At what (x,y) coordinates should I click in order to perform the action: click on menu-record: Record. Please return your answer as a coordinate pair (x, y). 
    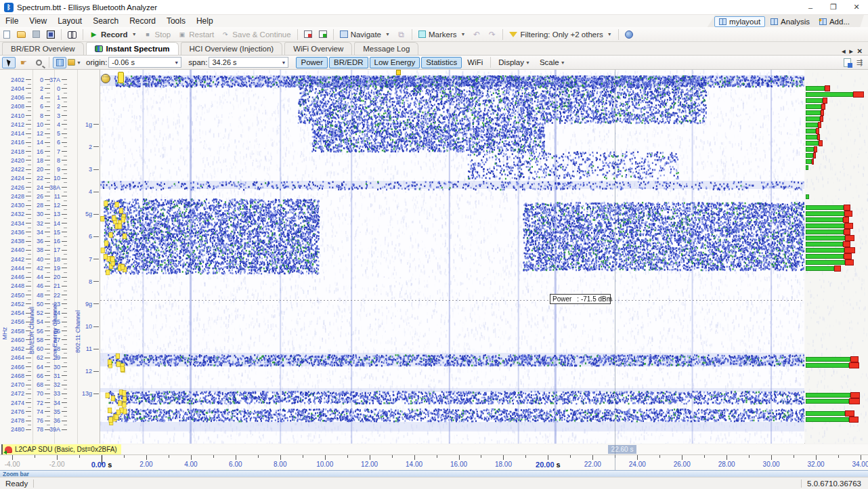
    Looking at the image, I should click on (142, 21).